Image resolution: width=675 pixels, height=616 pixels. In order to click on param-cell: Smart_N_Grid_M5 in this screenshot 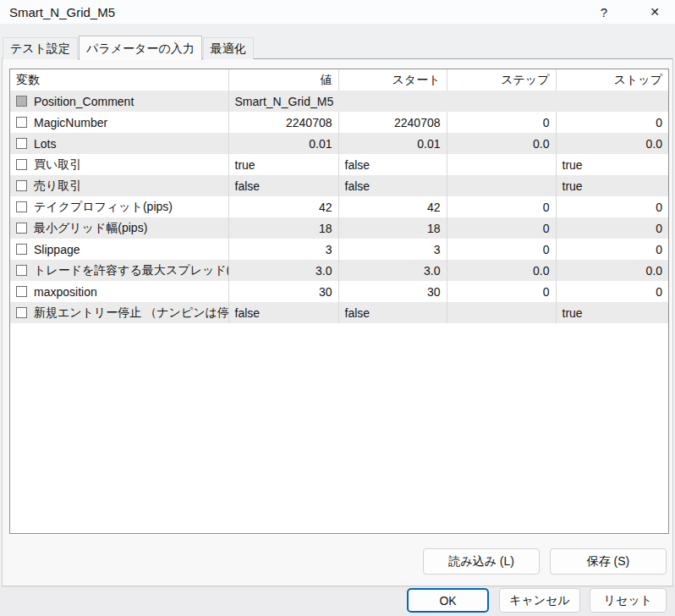, I will do `click(448, 102)`.